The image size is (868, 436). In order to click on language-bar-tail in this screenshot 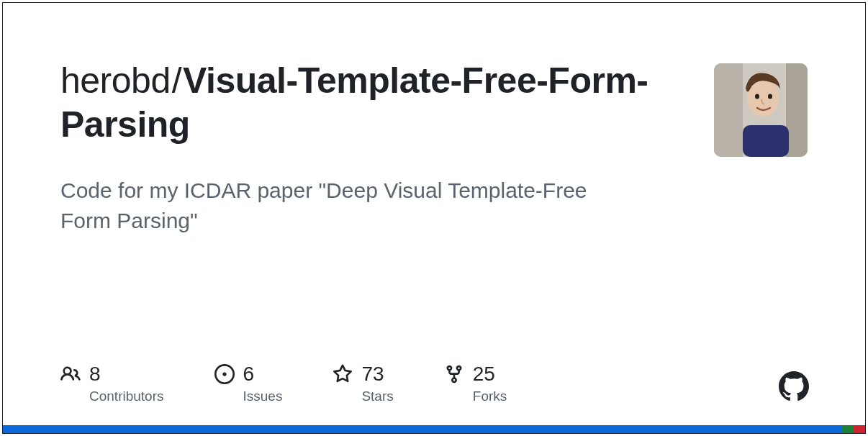, I will do `click(854, 429)`.